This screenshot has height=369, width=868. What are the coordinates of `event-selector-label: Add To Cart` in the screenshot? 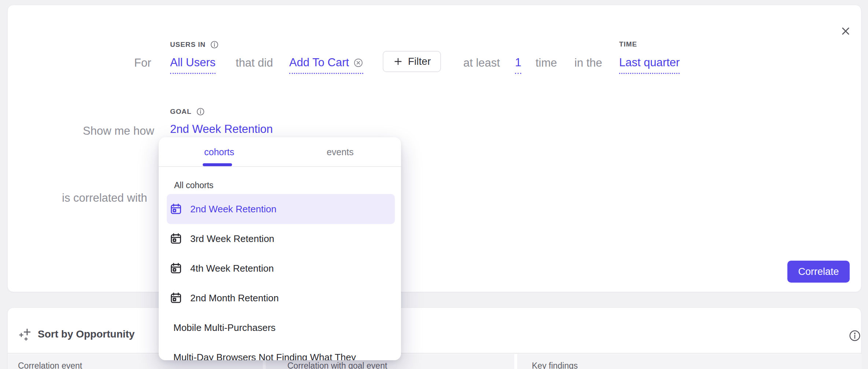 It's located at (319, 63).